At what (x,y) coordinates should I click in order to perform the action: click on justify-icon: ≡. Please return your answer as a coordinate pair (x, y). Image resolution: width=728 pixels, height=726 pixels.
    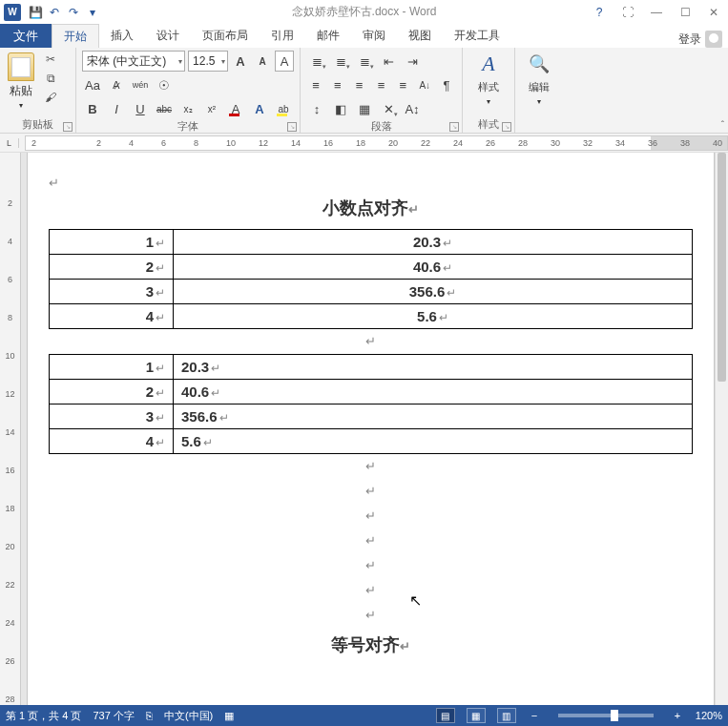
    Looking at the image, I should click on (382, 85).